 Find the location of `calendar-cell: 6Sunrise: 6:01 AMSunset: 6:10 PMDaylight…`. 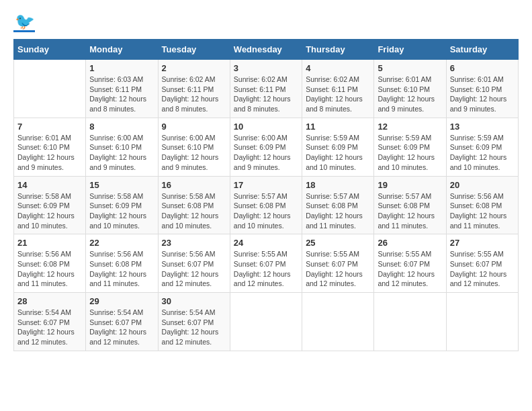

calendar-cell: 6Sunrise: 6:01 AMSunset: 6:10 PMDaylight… is located at coordinates (482, 89).